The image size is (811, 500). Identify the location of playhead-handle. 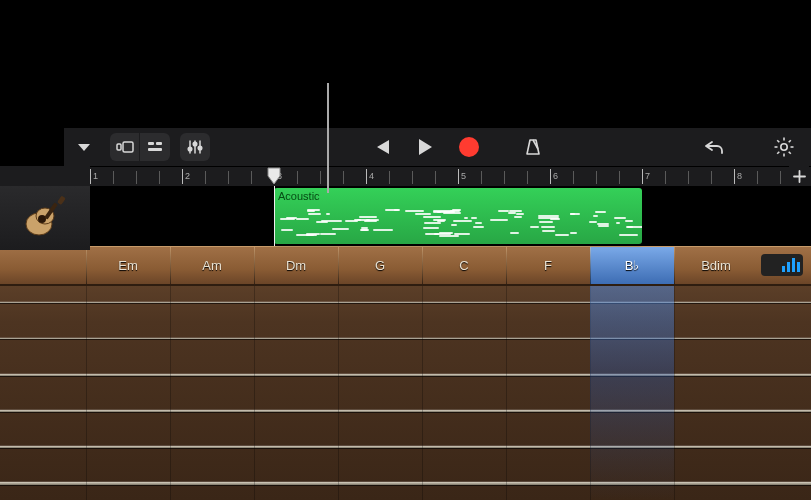
(274, 174).